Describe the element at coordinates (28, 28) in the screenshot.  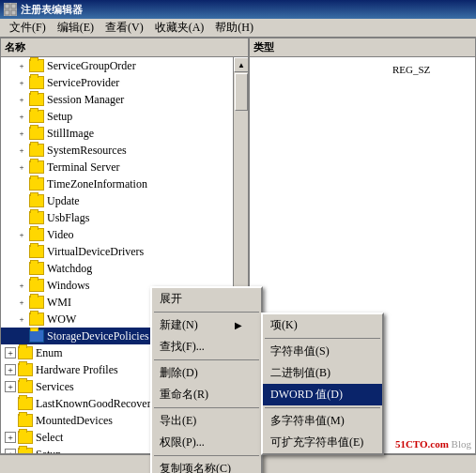
I see `file-menu: 文件(F)` at that location.